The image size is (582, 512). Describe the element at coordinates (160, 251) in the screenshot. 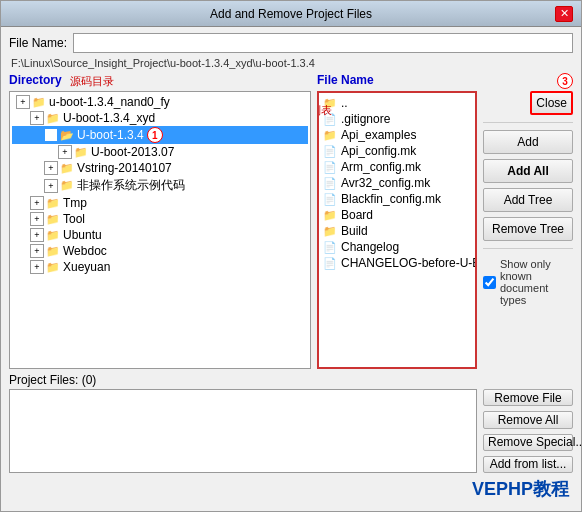

I see `tree-item: + 📁 Webdoc` at that location.